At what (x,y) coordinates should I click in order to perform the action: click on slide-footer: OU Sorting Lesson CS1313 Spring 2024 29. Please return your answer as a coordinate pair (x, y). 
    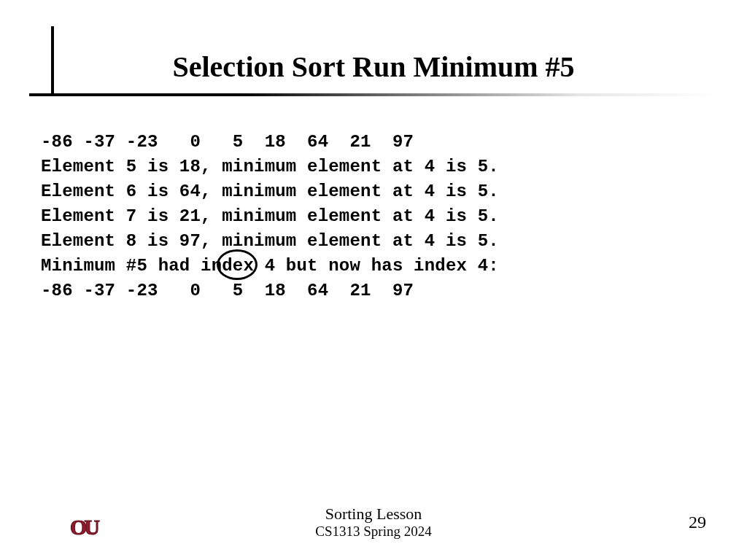
    Looking at the image, I should click on (374, 523).